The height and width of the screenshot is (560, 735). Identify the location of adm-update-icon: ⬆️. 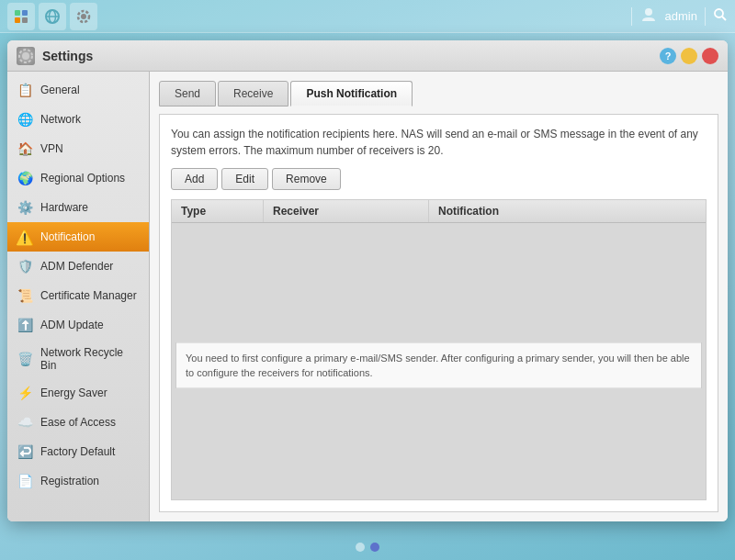
(25, 325).